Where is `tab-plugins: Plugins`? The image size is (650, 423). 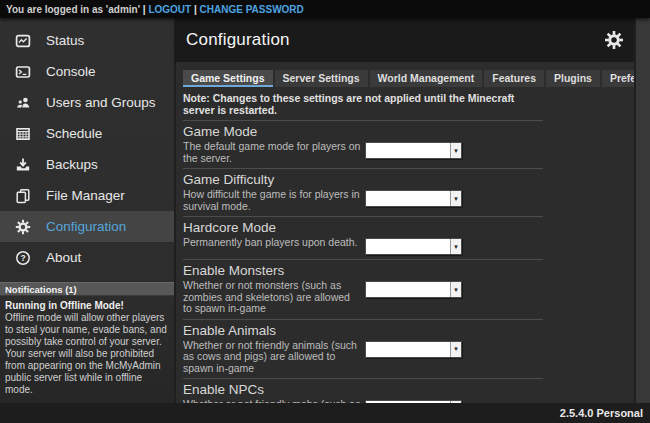 tab-plugins: Plugins is located at coordinates (573, 78).